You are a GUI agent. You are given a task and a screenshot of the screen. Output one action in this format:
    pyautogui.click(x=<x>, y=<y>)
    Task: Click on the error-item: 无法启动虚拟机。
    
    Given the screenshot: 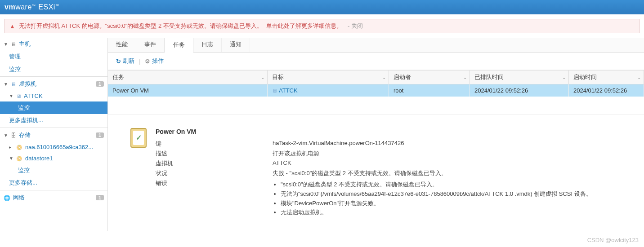 What is the action you would take?
    pyautogui.click(x=451, y=213)
    